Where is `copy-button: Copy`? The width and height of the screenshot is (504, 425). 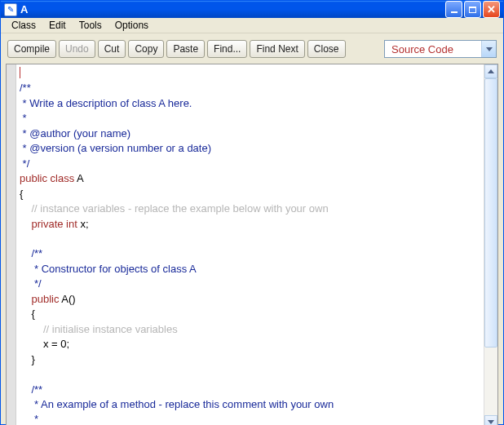
copy-button: Copy is located at coordinates (146, 49).